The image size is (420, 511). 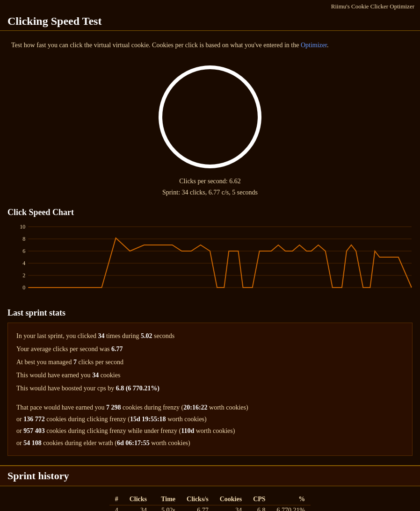 What do you see at coordinates (210, 508) in the screenshot?
I see `table-row: 4345.02s6.77346.86 770.21%` at bounding box center [210, 508].